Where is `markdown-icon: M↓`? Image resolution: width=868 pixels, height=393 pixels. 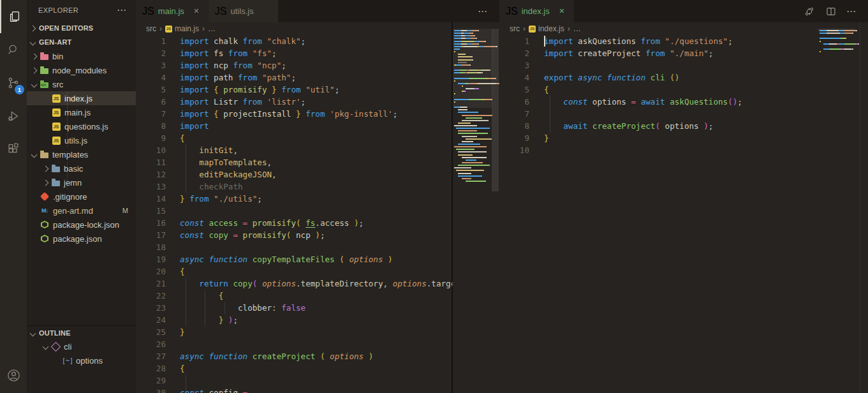
markdown-icon: M↓ is located at coordinates (45, 211).